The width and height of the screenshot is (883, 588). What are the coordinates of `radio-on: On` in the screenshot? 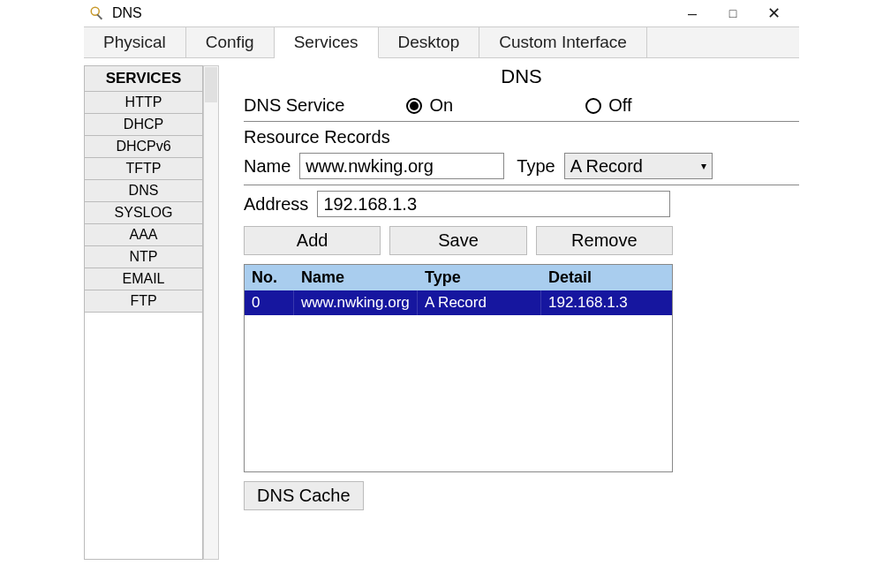 It's located at (429, 106).